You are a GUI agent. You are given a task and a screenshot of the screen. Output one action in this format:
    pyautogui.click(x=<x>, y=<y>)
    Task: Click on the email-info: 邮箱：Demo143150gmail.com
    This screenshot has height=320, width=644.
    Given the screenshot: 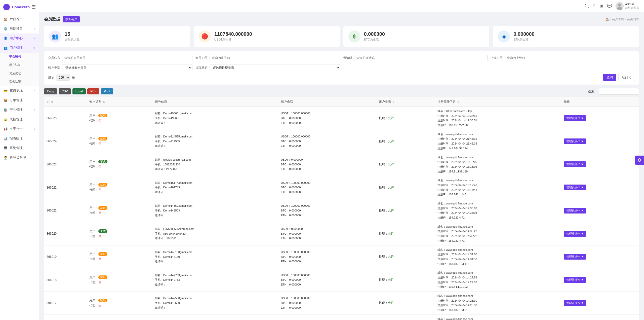 What is the action you would take?
    pyautogui.click(x=215, y=252)
    